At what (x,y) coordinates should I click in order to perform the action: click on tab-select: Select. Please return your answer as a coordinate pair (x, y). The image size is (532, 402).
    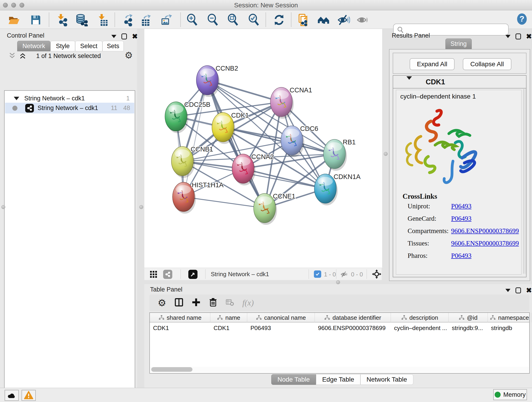
    Looking at the image, I should click on (89, 46).